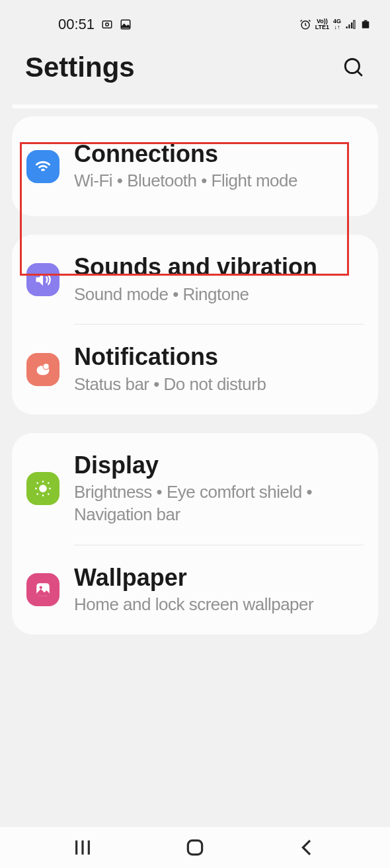 This screenshot has height=868, width=390. I want to click on item-title: Display, so click(219, 465).